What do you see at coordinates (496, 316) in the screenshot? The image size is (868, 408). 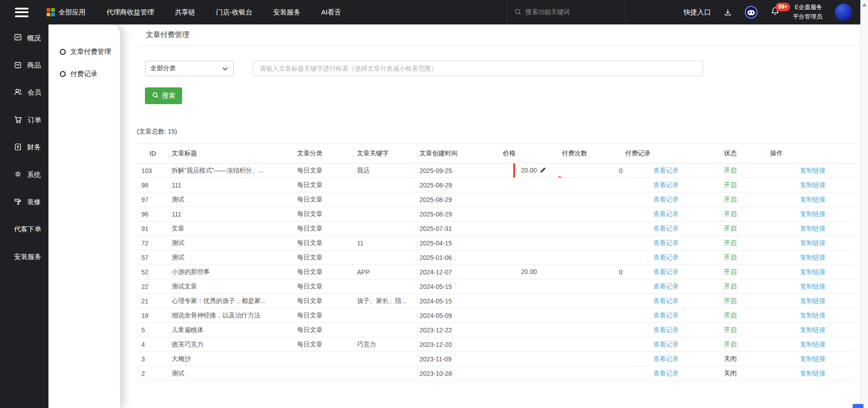 I see `table-row: 18细说坐骨神经痛，以及治疗方法每日文章2024-05-09查看记录开启复制链接` at bounding box center [496, 316].